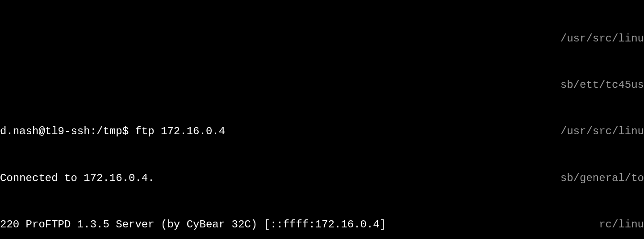  I want to click on bg-path: /usr/src/linu, so click(602, 39).